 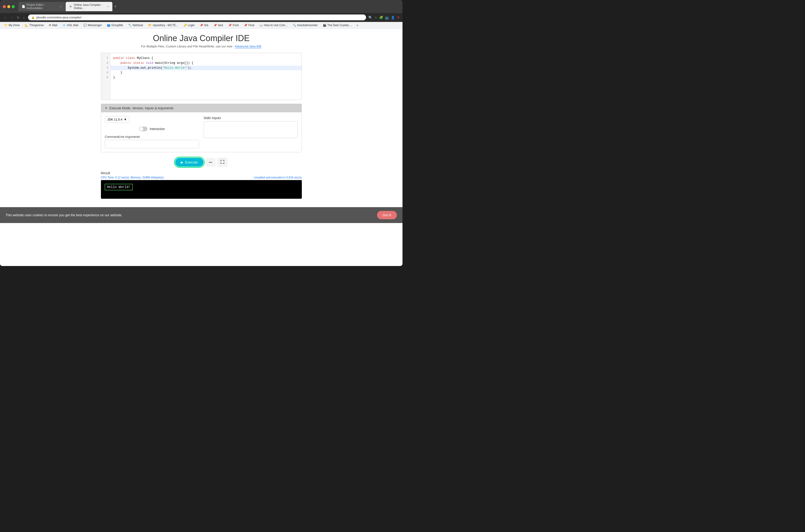 What do you see at coordinates (89, 7) in the screenshot?
I see `tab-2: ☕ Online Java Compiler - Online... ✕` at bounding box center [89, 7].